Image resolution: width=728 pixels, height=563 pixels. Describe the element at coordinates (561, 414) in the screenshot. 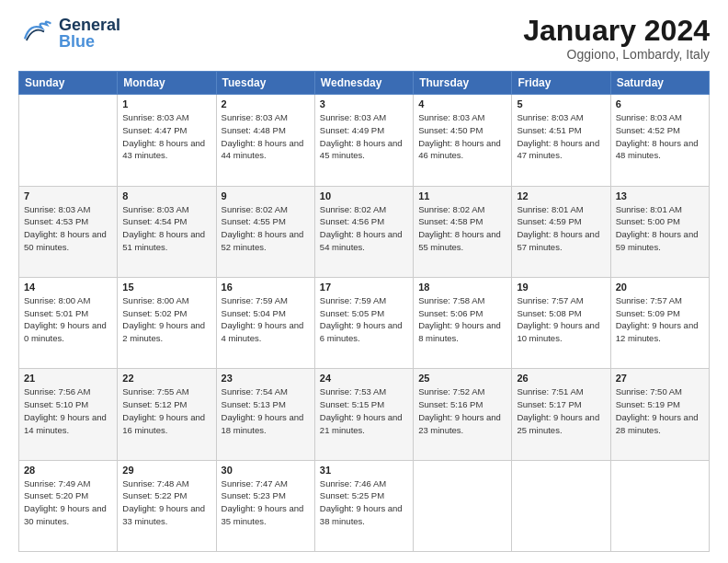

I see `table-row: 26Sunrise: 7:51 AM Sunset: 5:17 PM Dayli…` at that location.